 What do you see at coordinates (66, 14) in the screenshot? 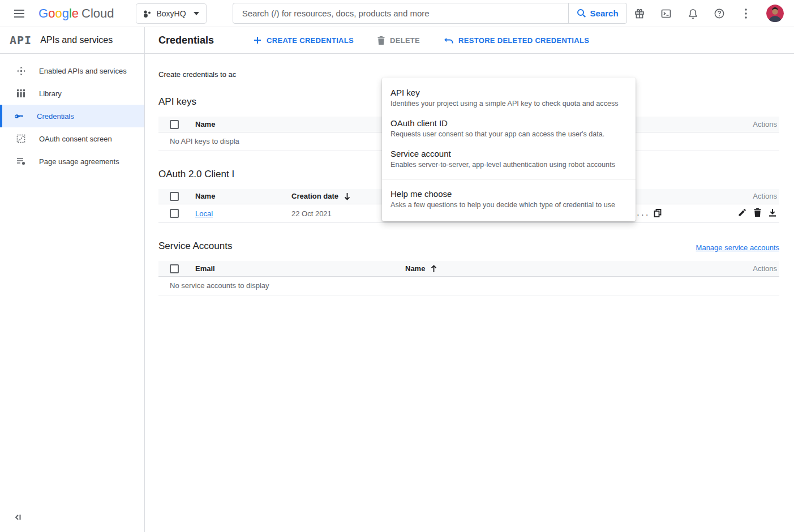
I see `logo-letter: g` at bounding box center [66, 14].